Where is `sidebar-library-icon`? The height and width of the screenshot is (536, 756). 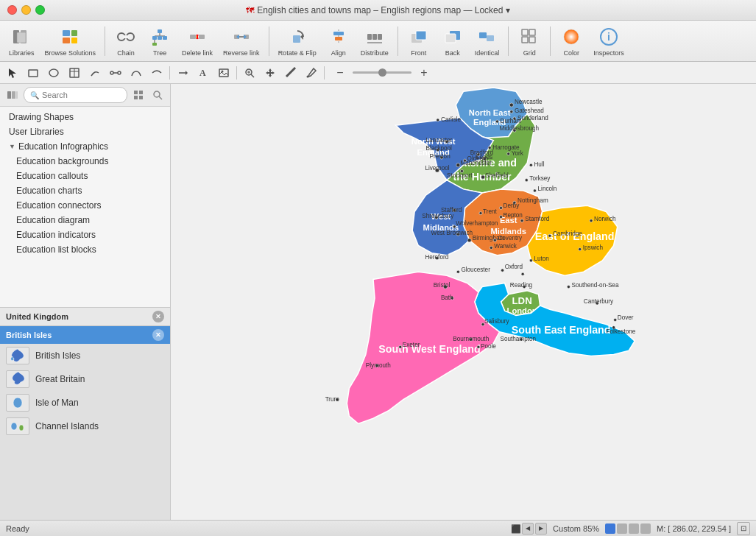 sidebar-library-icon is located at coordinates (13, 95).